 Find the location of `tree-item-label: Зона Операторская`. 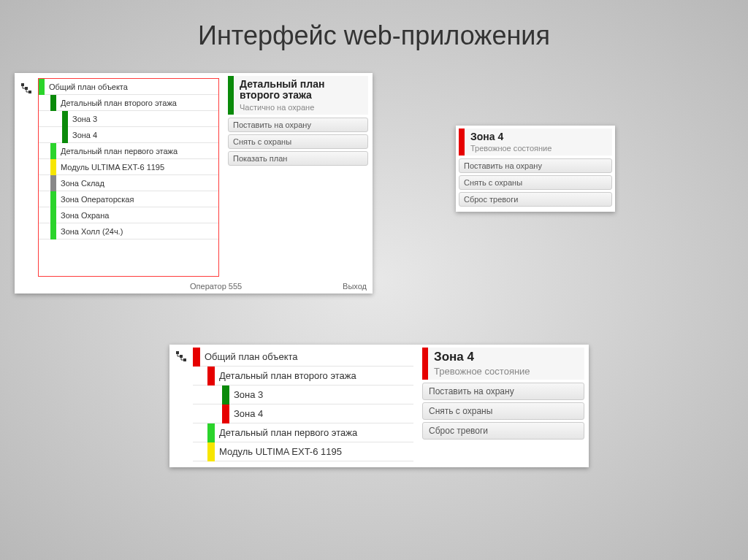

tree-item-label: Зона Операторская is located at coordinates (95, 199).